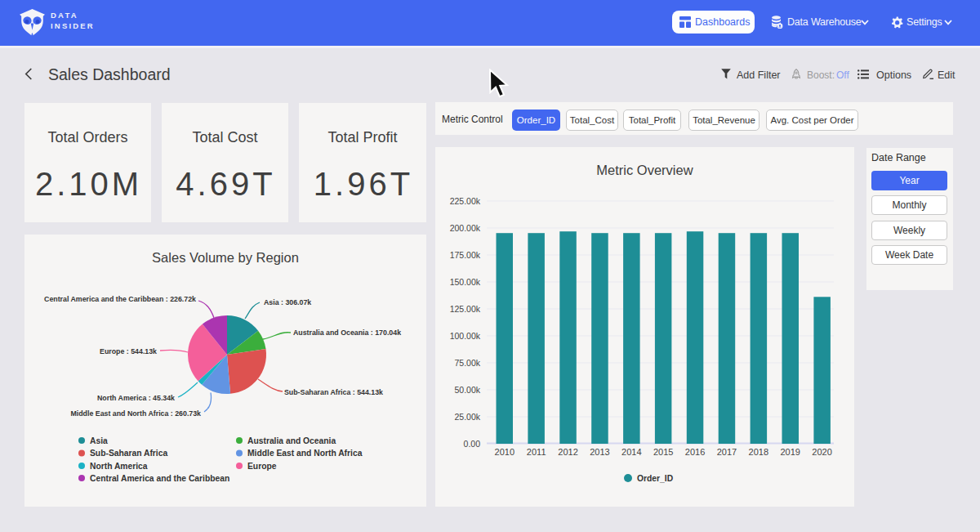  I want to click on svg-text: 150.00k, so click(466, 282).